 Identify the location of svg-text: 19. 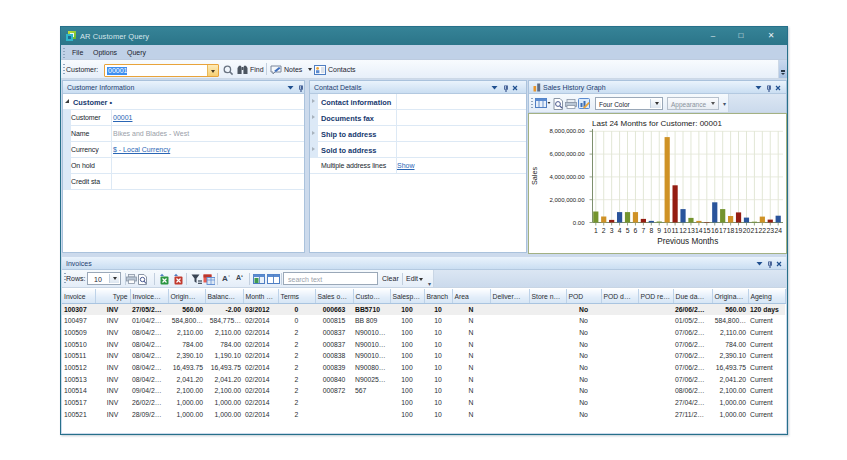
(739, 230).